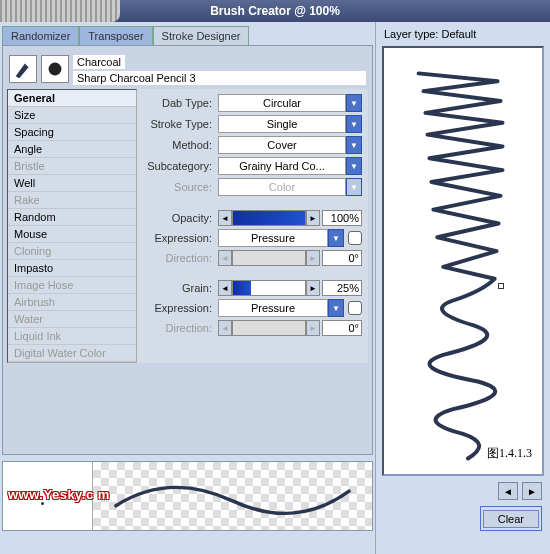 The image size is (550, 554). What do you see at coordinates (72, 132) in the screenshot?
I see `category-item-spacing: Spacing` at bounding box center [72, 132].